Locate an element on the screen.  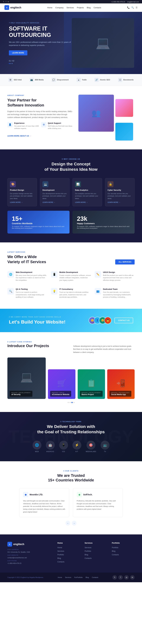
experience-desc: Our great team of more than 1400 softwar… is located at coordinates (26, 127).